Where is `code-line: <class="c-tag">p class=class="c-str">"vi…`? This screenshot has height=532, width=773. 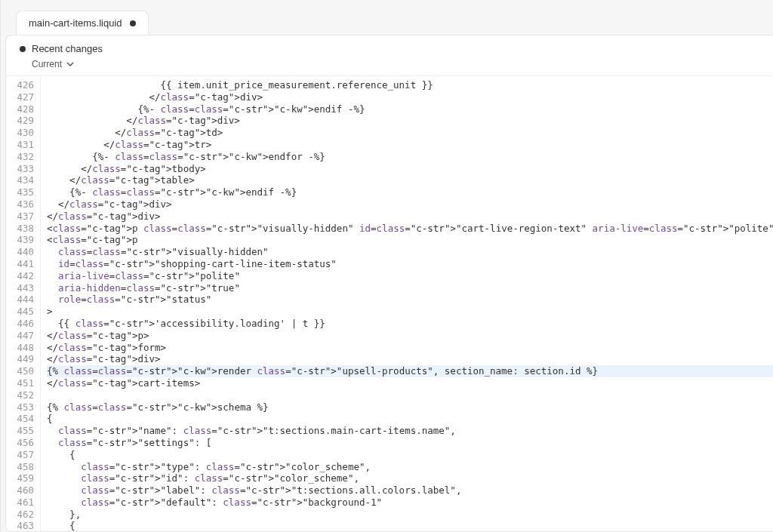 code-line: <class="c-tag">p class=class="c-str">"vi… is located at coordinates (410, 229).